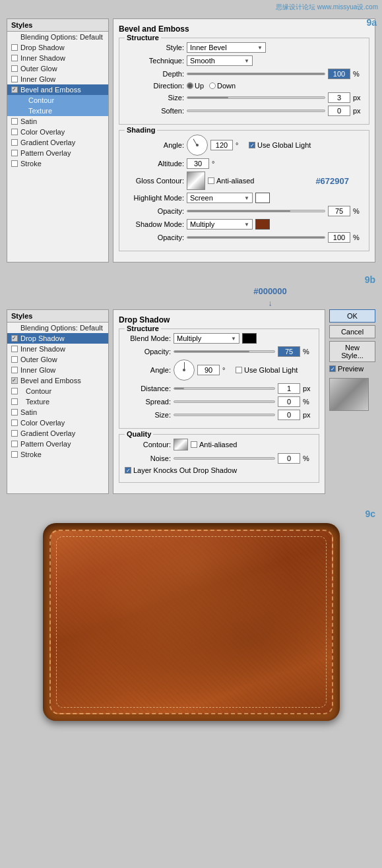  I want to click on style-dropdown: Inner Bevel ▼, so click(226, 47).